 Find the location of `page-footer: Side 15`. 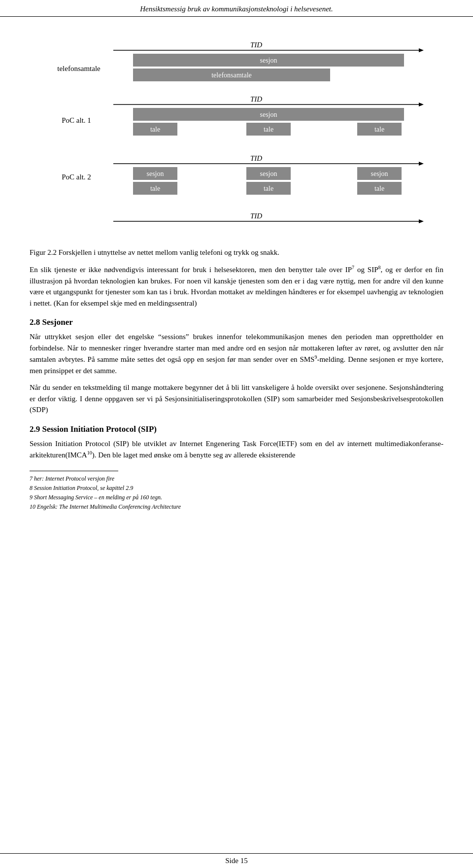

page-footer: Side 15 is located at coordinates (236, 861).